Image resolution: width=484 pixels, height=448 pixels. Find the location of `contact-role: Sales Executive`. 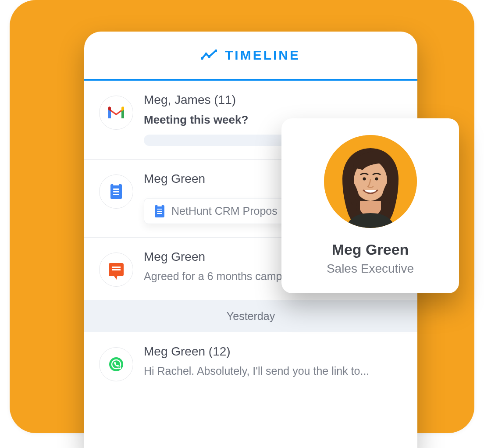

contact-role: Sales Executive is located at coordinates (370, 269).